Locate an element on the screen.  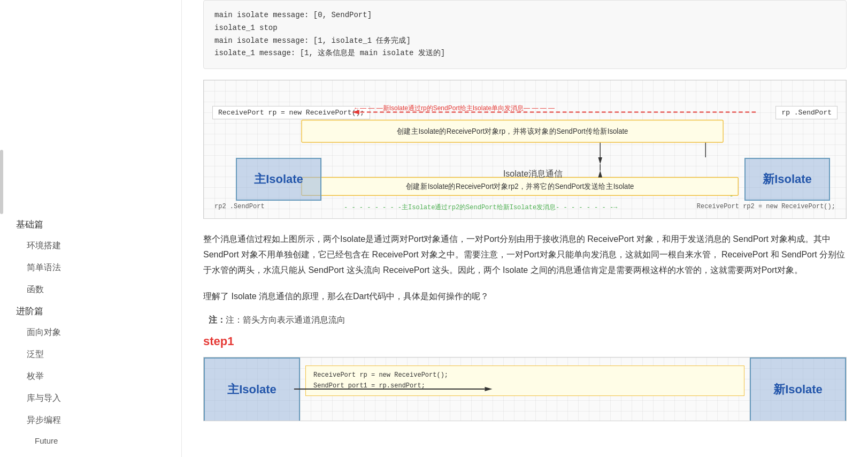
diagram-rp2-receiveport: ReceivePort rp2 = new ReceivePort(); is located at coordinates (766, 208).